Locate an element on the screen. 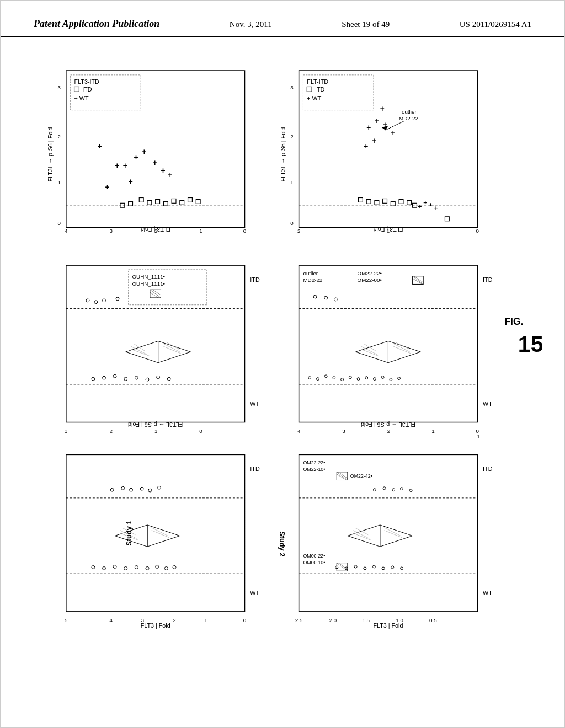 The height and width of the screenshot is (728, 565). svg-text: 1 is located at coordinates (156, 431).